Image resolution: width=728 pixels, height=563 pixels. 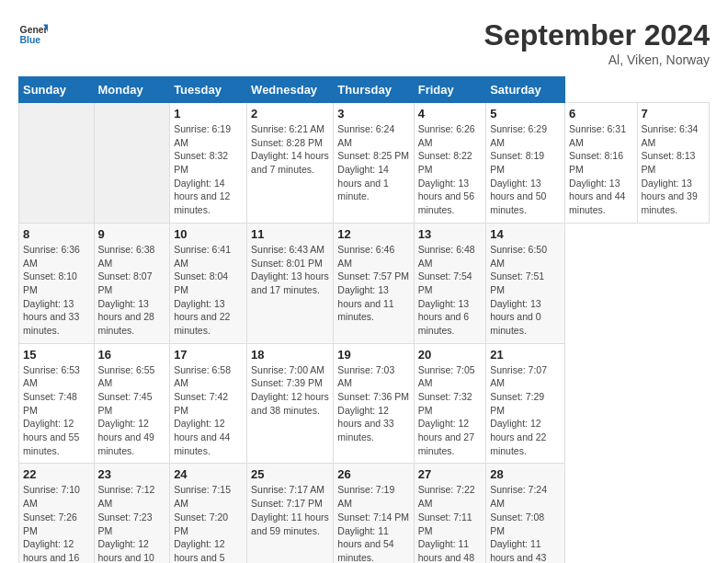 What do you see at coordinates (597, 35) in the screenshot?
I see `month-year-title: September 2024` at bounding box center [597, 35].